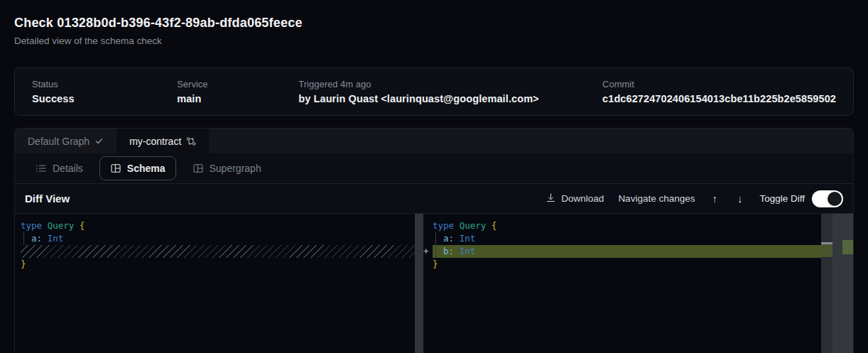  Describe the element at coordinates (715, 199) in the screenshot. I see `arrow-up-icon: ↑` at that location.